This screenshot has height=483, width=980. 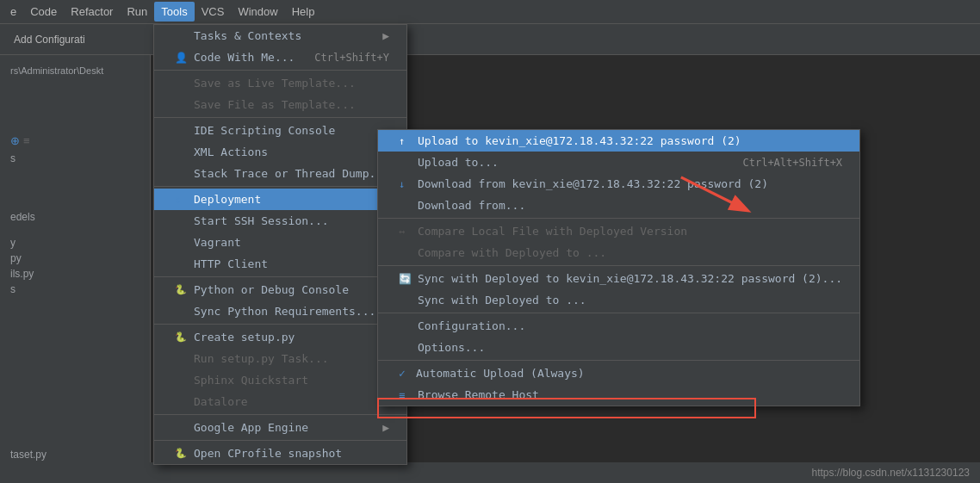 What do you see at coordinates (406, 184) in the screenshot?
I see `download-server-icon: ↓` at bounding box center [406, 184].